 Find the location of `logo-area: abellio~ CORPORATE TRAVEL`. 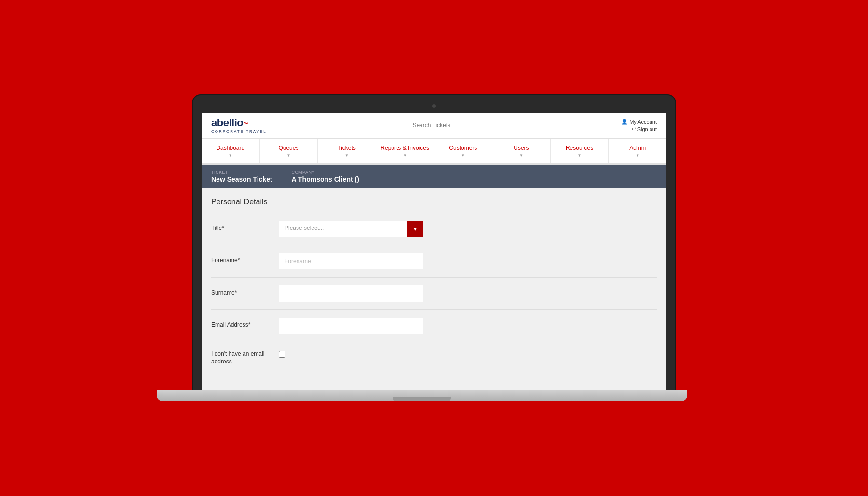

logo-area: abellio~ CORPORATE TRAVEL is located at coordinates (239, 125).